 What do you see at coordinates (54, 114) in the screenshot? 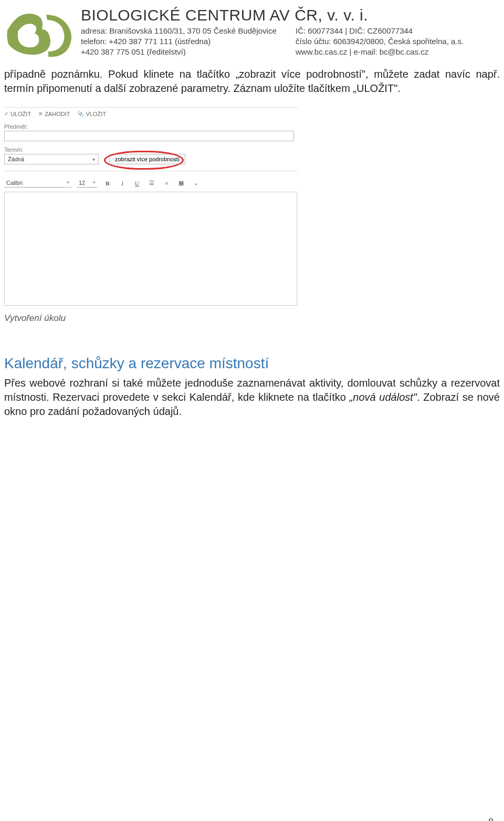
I see `discard-button: ✕ ZAHODIT` at bounding box center [54, 114].